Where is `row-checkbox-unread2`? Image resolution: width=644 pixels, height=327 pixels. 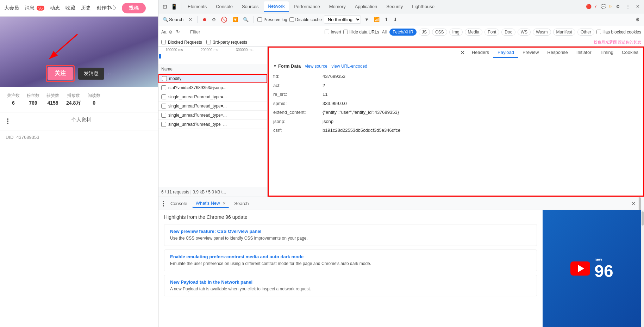
row-checkbox-unread2 is located at coordinates (164, 106).